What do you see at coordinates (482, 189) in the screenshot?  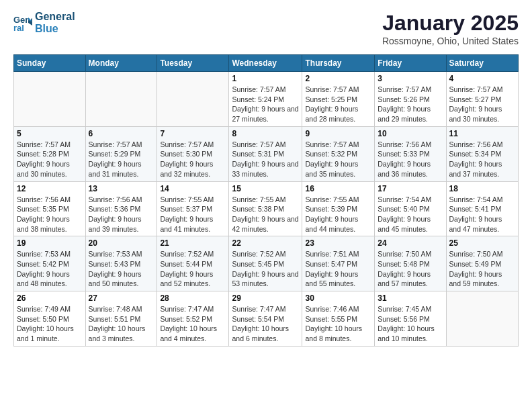 I see `day-number: 18` at bounding box center [482, 189].